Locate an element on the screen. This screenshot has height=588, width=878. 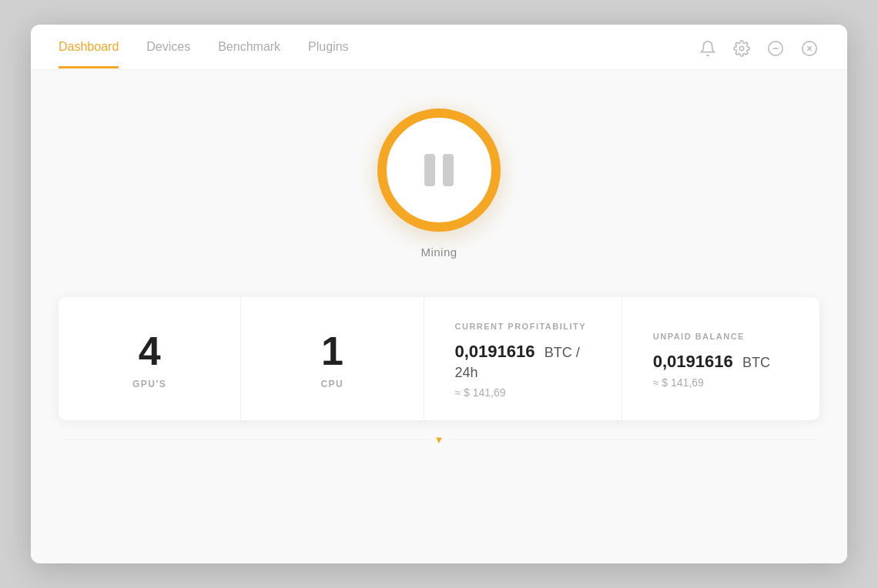
nav-tabs: Dashboard Devices Benchmark Plugins is located at coordinates (203, 54).